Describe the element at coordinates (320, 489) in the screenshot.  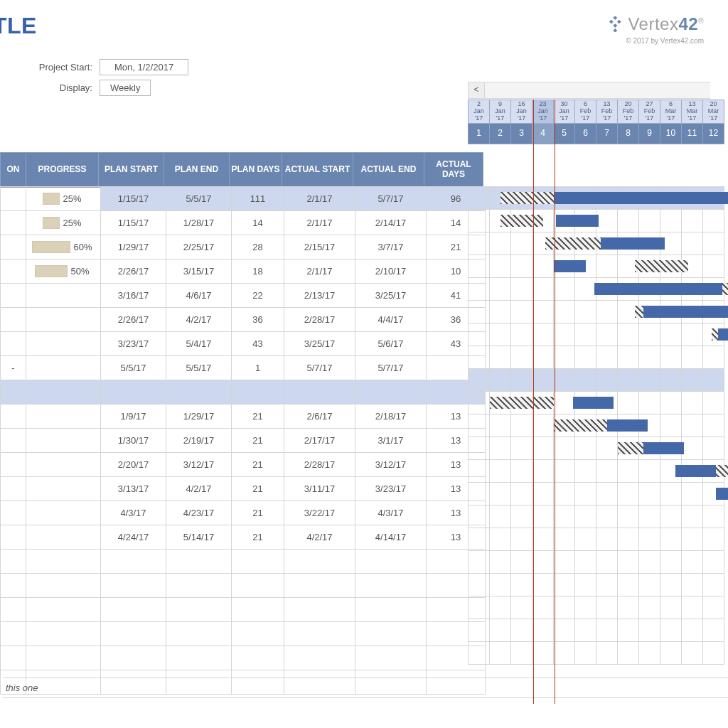
I see `cell: 3/11/17` at that location.